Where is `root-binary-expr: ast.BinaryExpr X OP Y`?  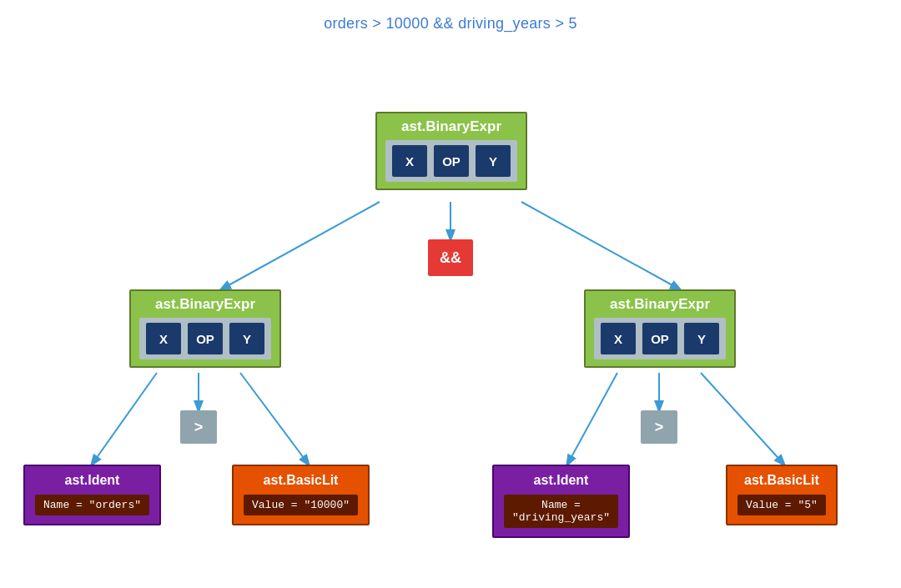
root-binary-expr: ast.BinaryExpr X OP Y is located at coordinates (451, 151).